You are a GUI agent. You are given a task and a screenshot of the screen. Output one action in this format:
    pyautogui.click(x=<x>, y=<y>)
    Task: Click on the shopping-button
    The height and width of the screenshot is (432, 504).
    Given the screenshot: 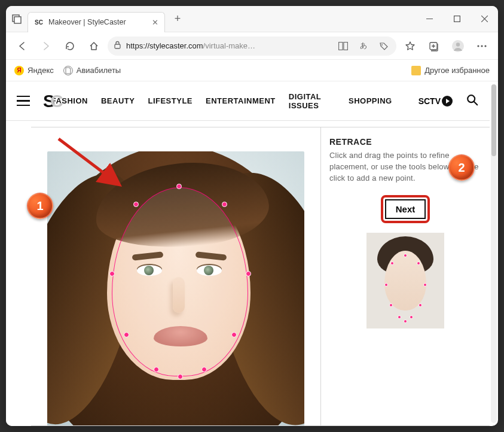 What is the action you would take?
    pyautogui.click(x=384, y=46)
    